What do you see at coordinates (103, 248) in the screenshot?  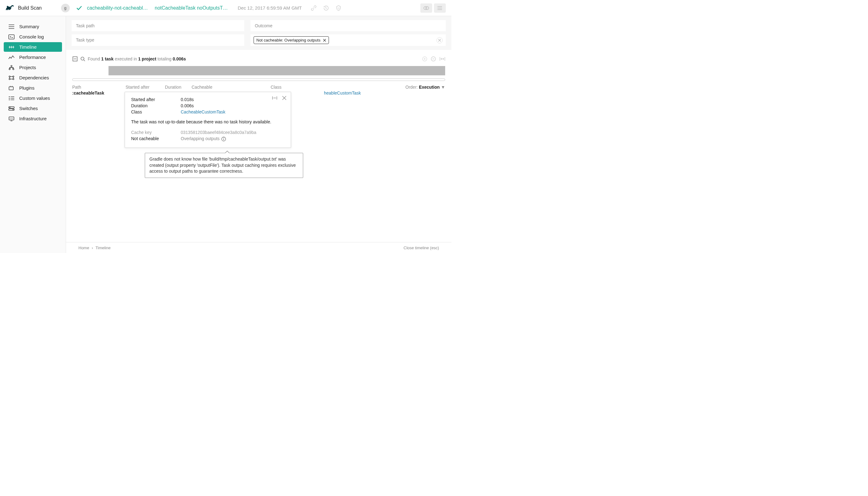 I see `breadcrumb-current: Timeline` at bounding box center [103, 248].